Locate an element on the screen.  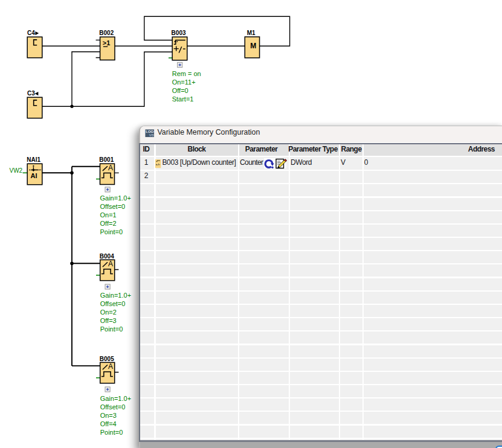
svg-text: M is located at coordinates (253, 46).